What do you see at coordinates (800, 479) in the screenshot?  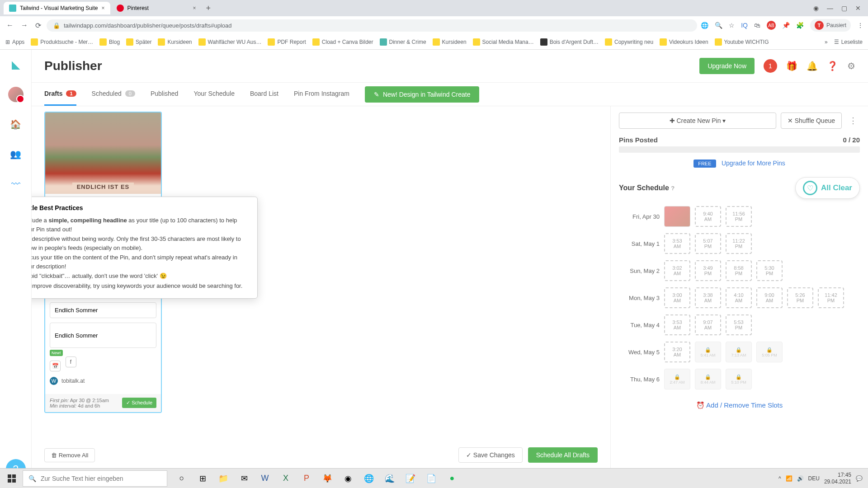 I see `volume-icon: 🔊` at bounding box center [800, 479].